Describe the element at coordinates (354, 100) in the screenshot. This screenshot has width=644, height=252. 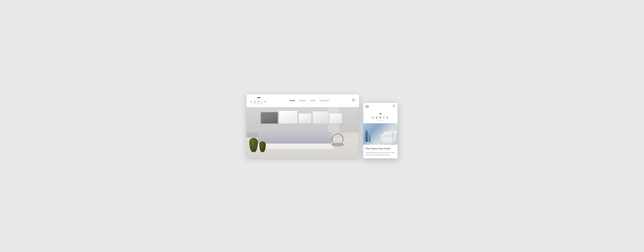
I see `desktop-cart-icon` at that location.